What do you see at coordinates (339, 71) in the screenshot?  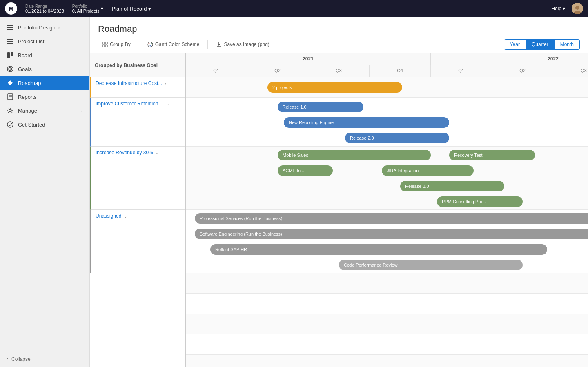 I see `tq-3: Q3` at bounding box center [339, 71].